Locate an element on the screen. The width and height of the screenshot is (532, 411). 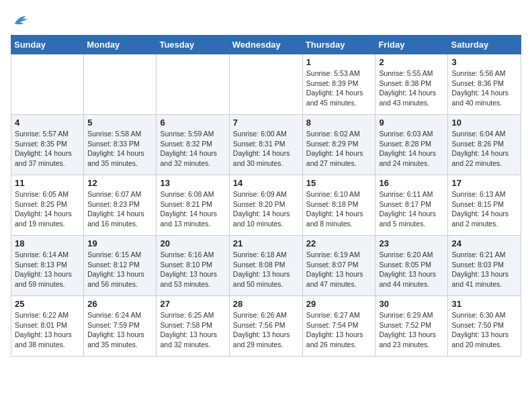
day-number: 30 is located at coordinates (411, 304).